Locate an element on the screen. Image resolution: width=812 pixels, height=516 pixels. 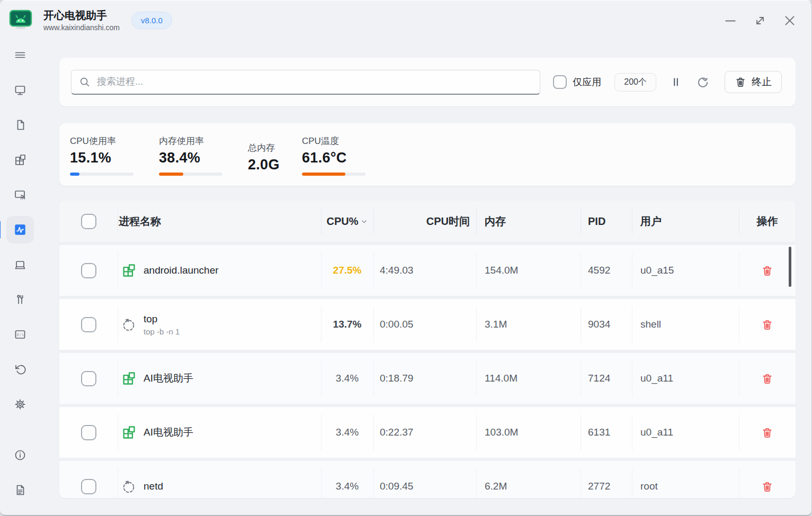
close-button is located at coordinates (790, 21).